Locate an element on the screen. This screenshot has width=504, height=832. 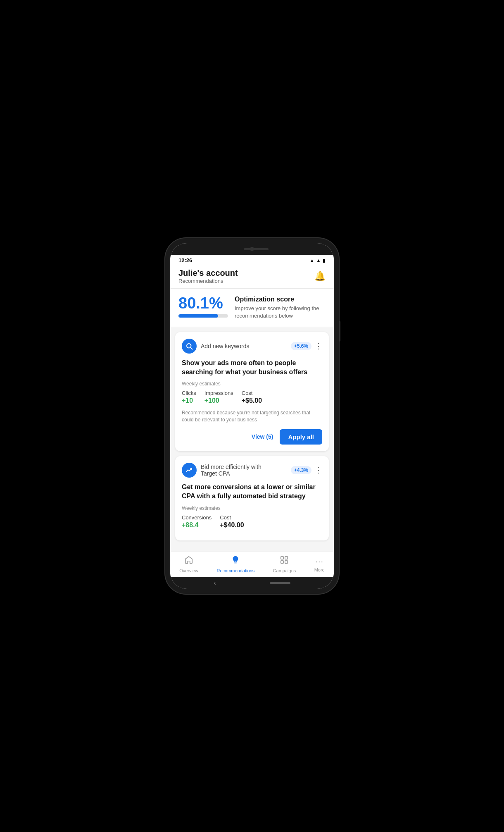
apply-all-button: Apply all is located at coordinates (301, 437).